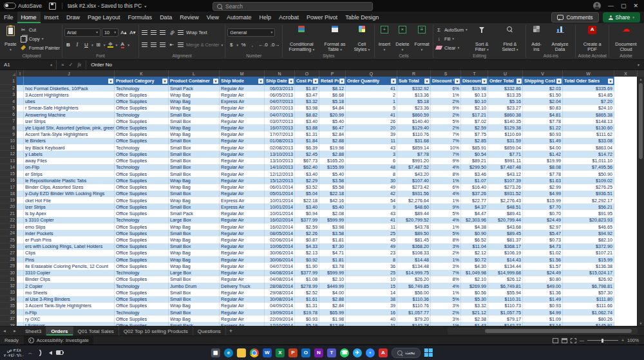 This screenshot has width=644, height=360. What do you see at coordinates (8, 233) in the screenshot?
I see `row-number: 24` at bounding box center [8, 233].